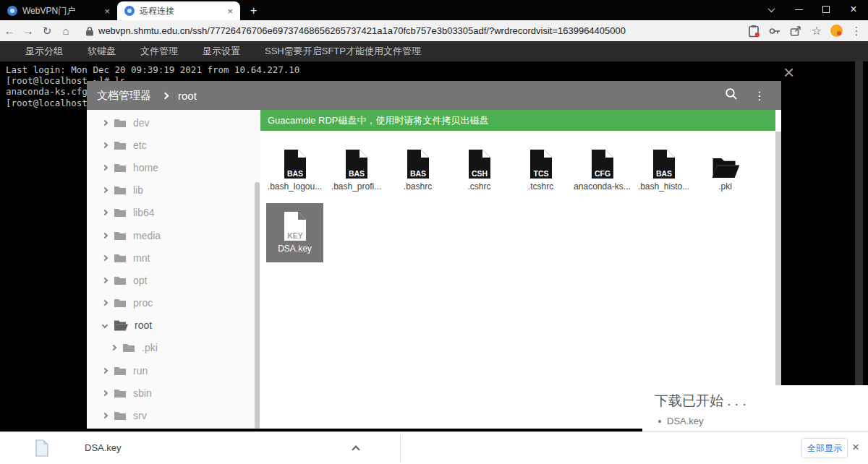  Describe the element at coordinates (417, 173) in the screenshot. I see `svg-text: BAS` at that location.